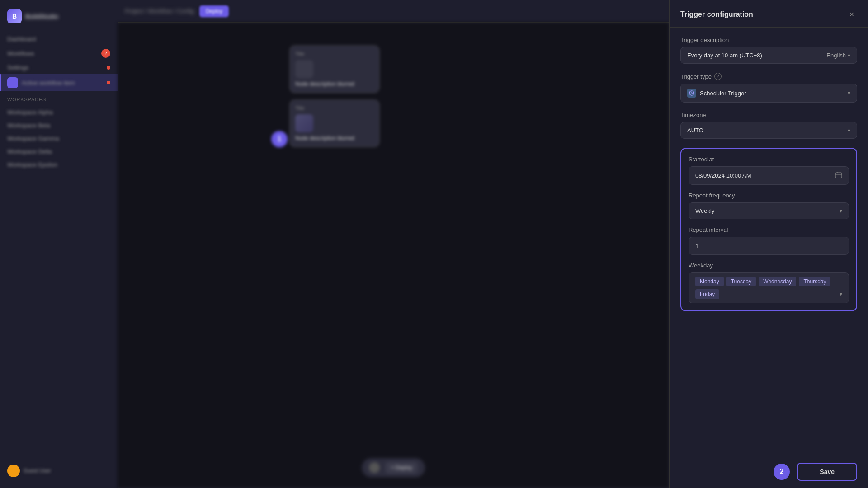 This screenshot has width=868, height=488. Describe the element at coordinates (106, 53) in the screenshot. I see `badge-1: 2` at that location.